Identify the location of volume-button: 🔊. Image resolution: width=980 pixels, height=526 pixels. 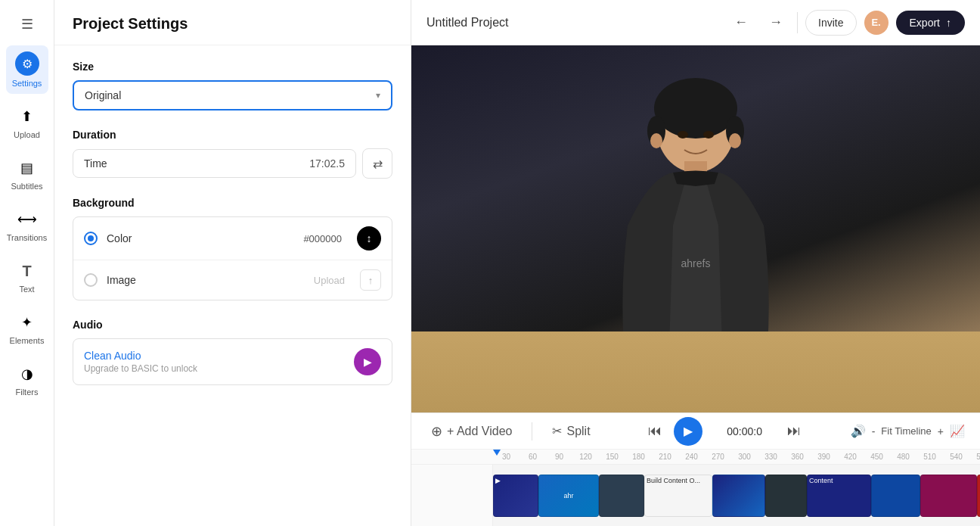
(858, 431).